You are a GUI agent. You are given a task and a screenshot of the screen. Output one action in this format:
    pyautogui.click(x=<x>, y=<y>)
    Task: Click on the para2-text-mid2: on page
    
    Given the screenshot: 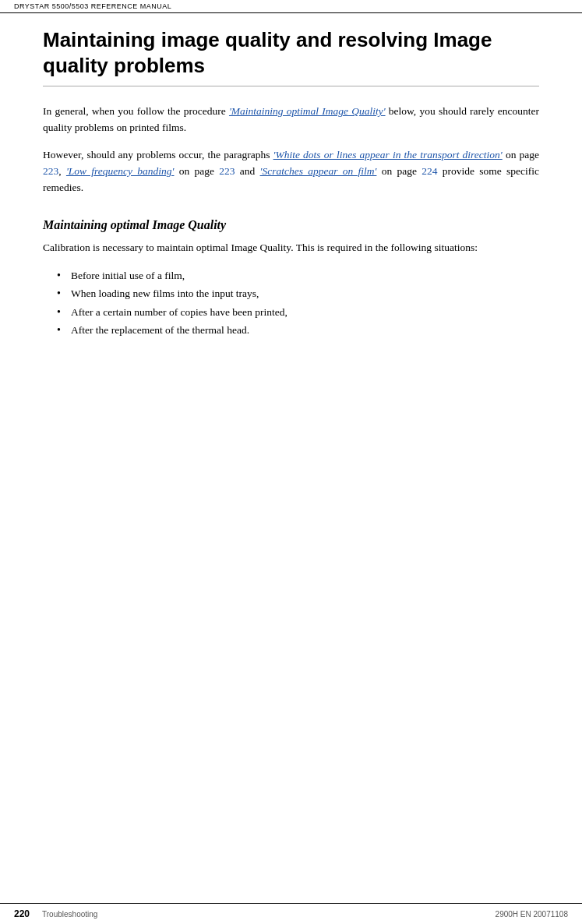 What is the action you would take?
    pyautogui.click(x=520, y=154)
    